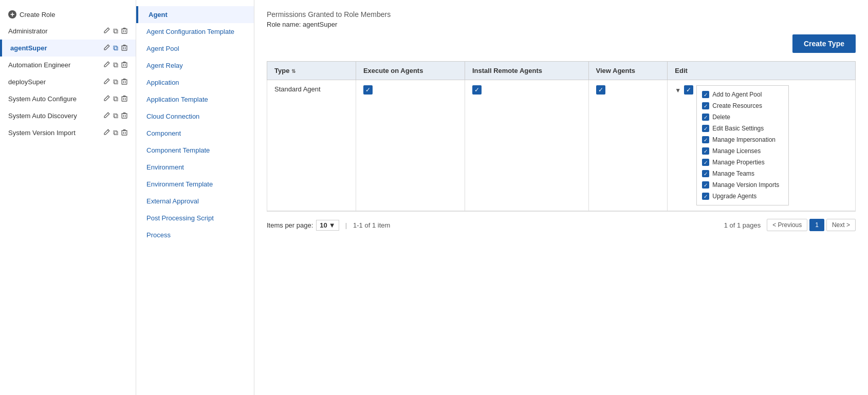  I want to click on middle-nav: AgentAgent Configuration TemplateAgent P…, so click(195, 197).